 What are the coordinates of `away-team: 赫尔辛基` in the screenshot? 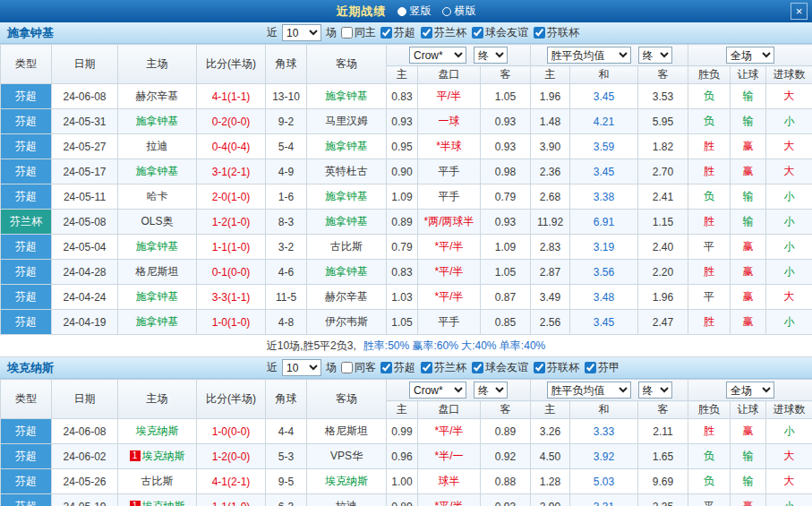 It's located at (347, 297).